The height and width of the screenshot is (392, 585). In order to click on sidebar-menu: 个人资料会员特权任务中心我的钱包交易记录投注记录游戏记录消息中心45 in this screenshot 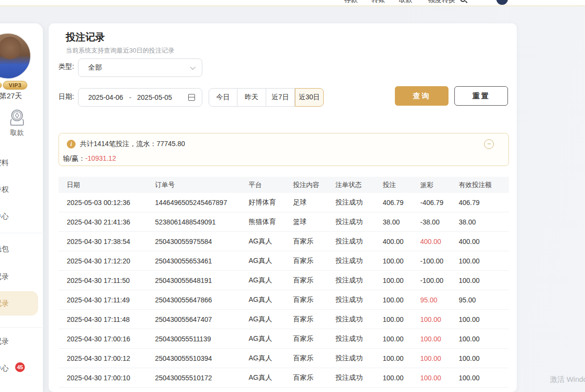, I will do `click(21, 207)`.